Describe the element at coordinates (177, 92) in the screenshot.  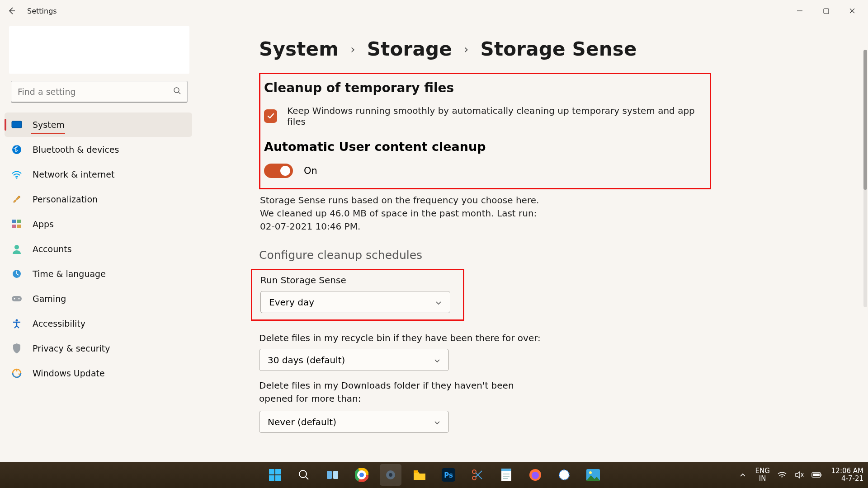
I see `search-icon` at that location.